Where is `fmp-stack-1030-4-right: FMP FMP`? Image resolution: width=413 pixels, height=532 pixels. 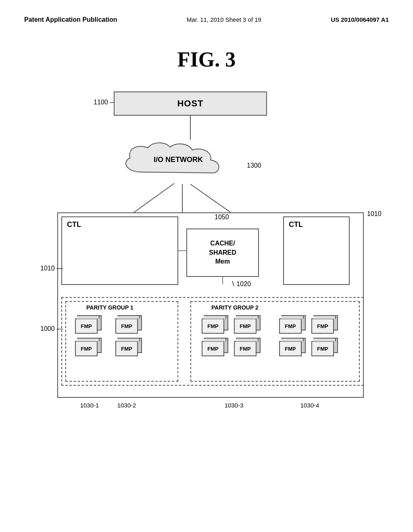
fmp-stack-1030-4-right: FMP FMP is located at coordinates (326, 337).